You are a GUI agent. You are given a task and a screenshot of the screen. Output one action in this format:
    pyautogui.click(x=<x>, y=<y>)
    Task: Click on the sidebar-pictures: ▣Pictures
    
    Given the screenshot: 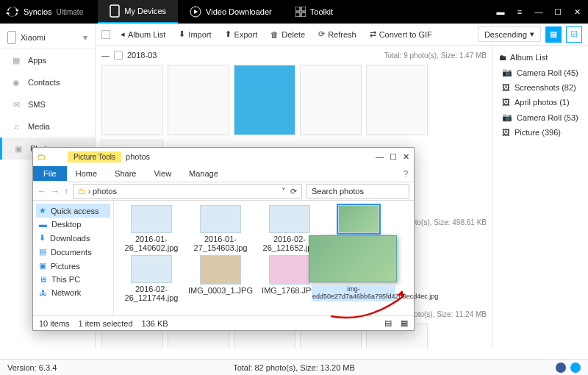 What is the action you would take?
    pyautogui.click(x=74, y=266)
    